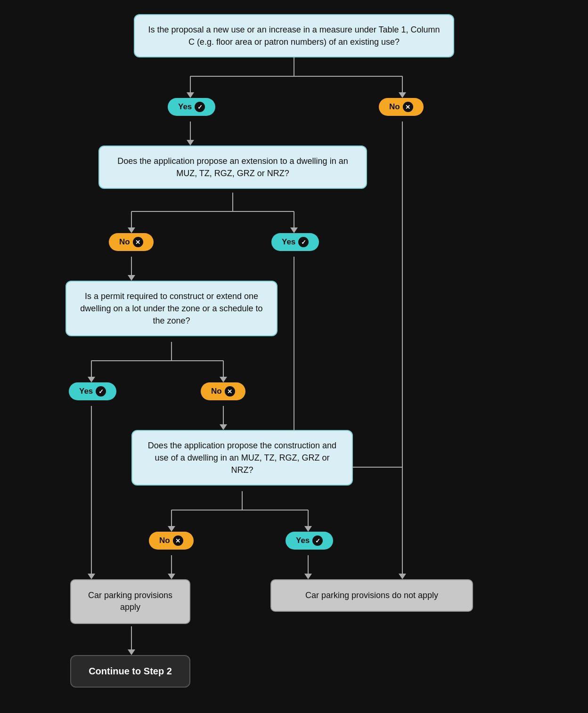 The height and width of the screenshot is (713, 588). What do you see at coordinates (242, 458) in the screenshot?
I see `question-4-box: Does the application propose the constru…` at bounding box center [242, 458].